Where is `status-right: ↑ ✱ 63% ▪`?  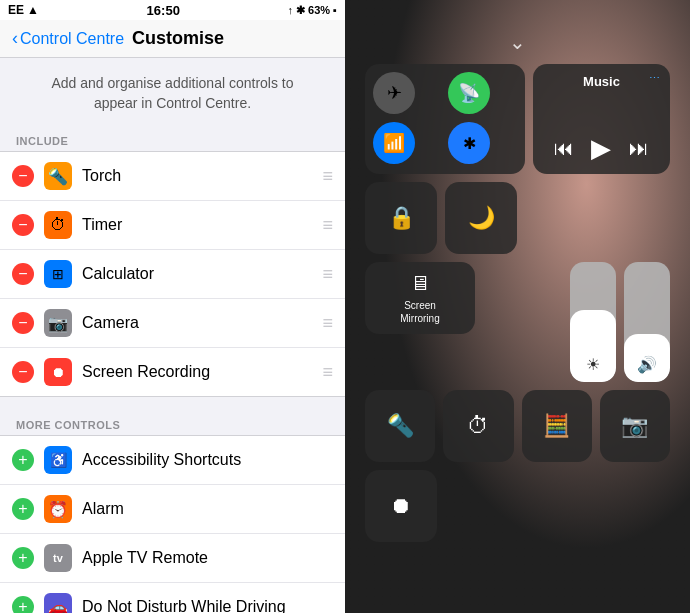
status-right: ↑ ✱ 63% ▪ is located at coordinates (312, 10).